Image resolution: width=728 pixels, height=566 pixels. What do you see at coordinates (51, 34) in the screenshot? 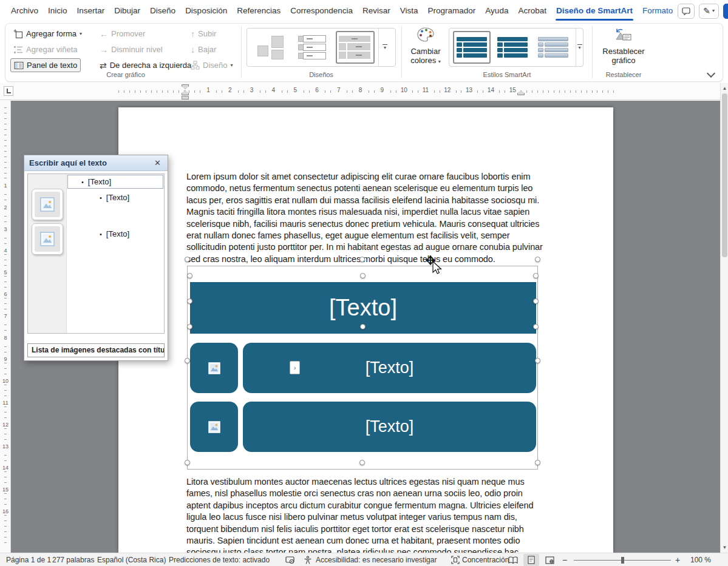
I see `add-shape-label: Agregar forma` at bounding box center [51, 34].